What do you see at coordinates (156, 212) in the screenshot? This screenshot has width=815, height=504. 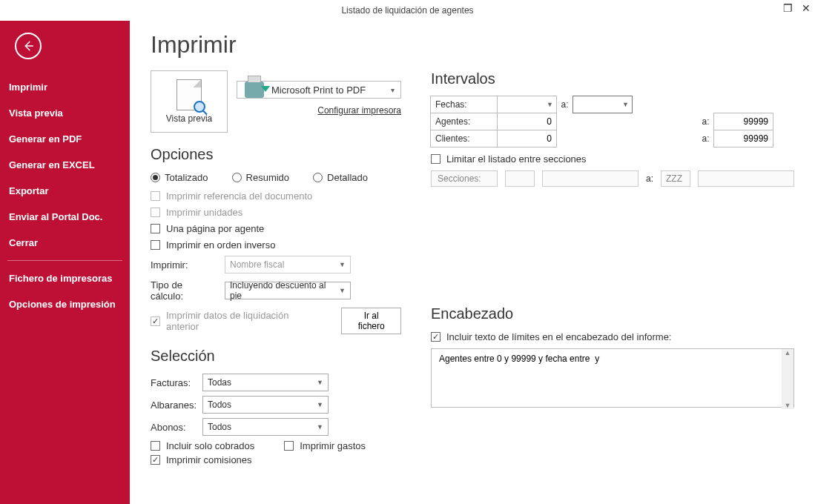 I see `chk-imprimir-unidades` at bounding box center [156, 212].